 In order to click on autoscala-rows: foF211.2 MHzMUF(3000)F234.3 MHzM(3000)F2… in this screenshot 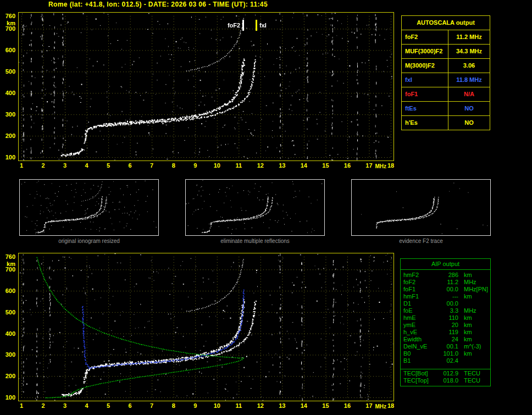, I will do `click(446, 80)`.